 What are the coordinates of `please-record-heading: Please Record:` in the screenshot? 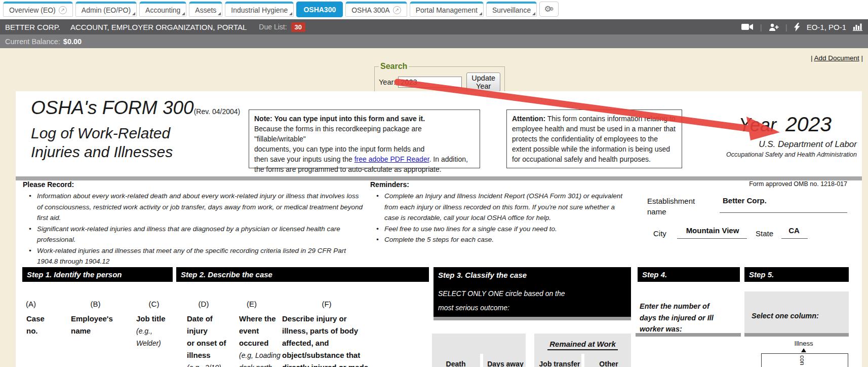 It's located at (193, 185).